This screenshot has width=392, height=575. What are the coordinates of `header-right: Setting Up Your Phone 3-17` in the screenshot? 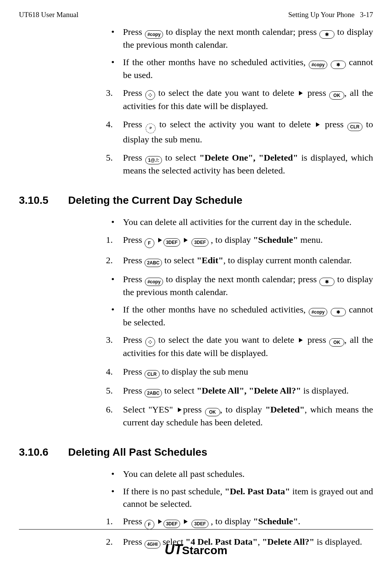 It's located at (331, 15).